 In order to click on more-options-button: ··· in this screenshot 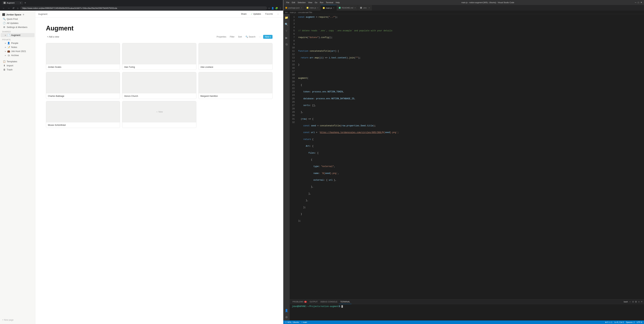, I will do `click(260, 37)`.